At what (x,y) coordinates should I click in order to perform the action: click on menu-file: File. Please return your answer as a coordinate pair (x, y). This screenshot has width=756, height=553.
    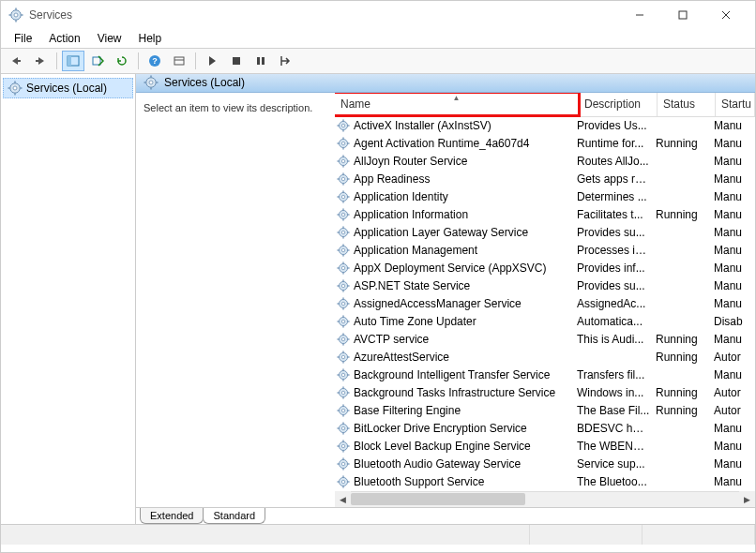
    Looking at the image, I should click on (23, 38).